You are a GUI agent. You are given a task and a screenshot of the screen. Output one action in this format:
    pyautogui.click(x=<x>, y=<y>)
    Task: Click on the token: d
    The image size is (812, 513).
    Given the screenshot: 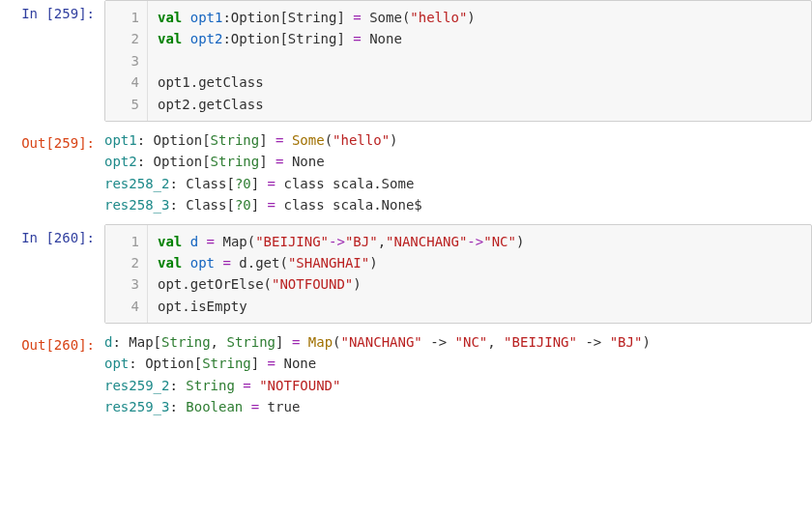 What is the action you would take?
    pyautogui.click(x=194, y=242)
    